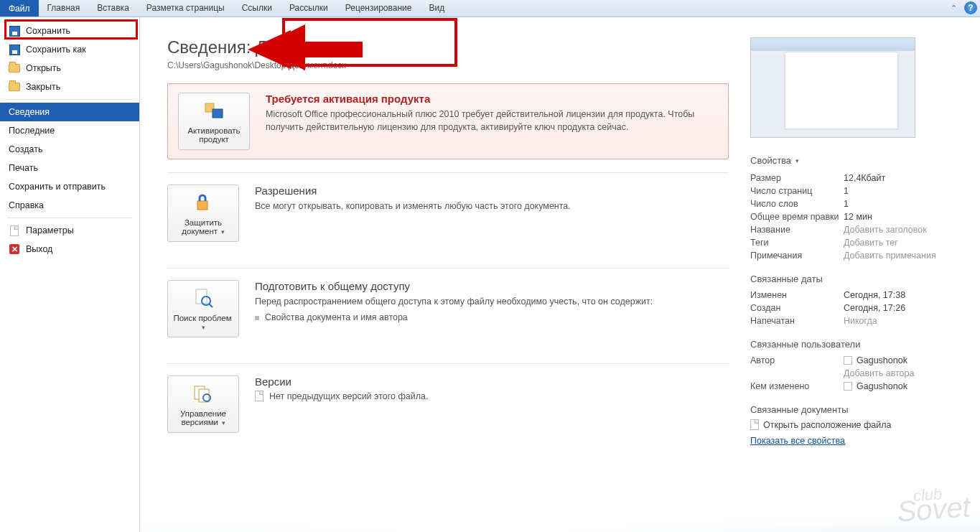  I want to click on sidebar-item-recent: Последние, so click(70, 131).